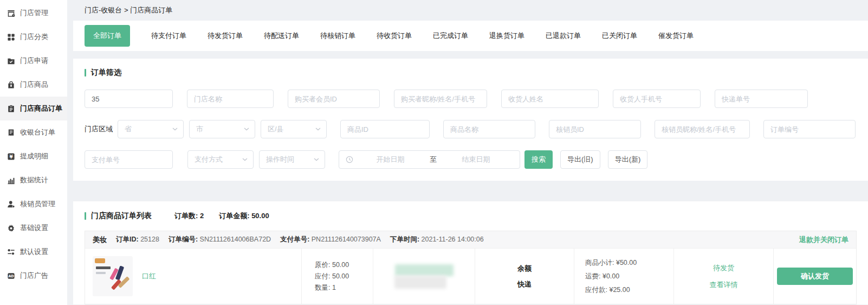 This screenshot has width=868, height=305. What do you see at coordinates (11, 276) in the screenshot?
I see `ad-icon: AD` at bounding box center [11, 276].